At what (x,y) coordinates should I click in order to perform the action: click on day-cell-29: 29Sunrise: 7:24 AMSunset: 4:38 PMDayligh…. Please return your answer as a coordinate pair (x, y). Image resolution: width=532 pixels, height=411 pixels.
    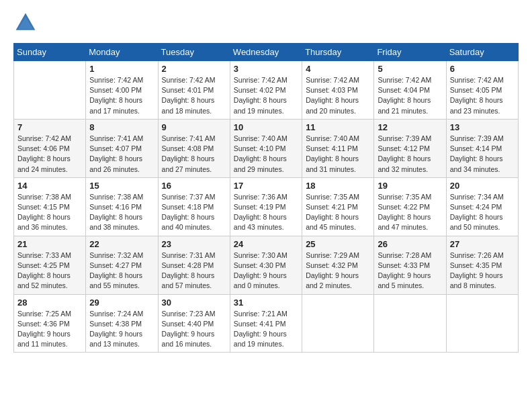
    Looking at the image, I should click on (122, 324).